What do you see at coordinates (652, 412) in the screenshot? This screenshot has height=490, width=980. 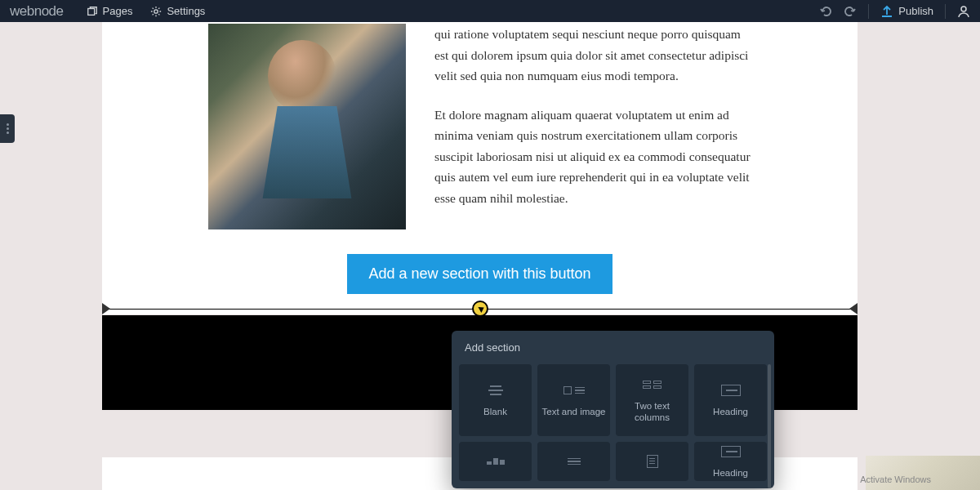 I see `option-label: Two text columns` at bounding box center [652, 412].